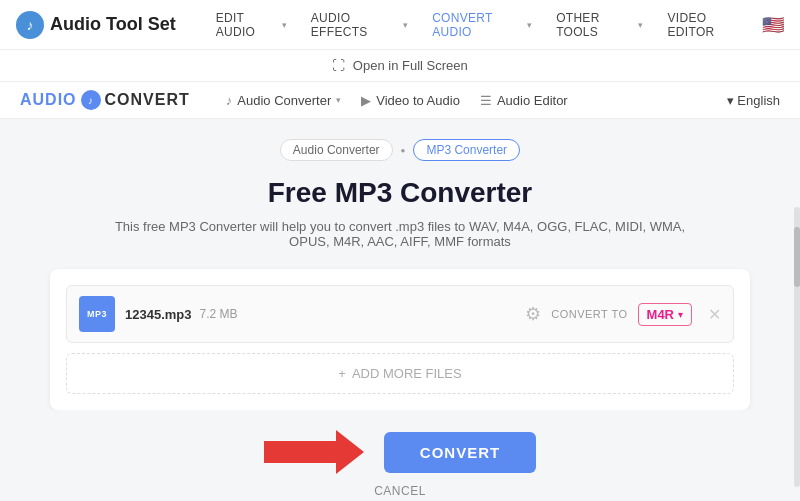  I want to click on fullscreen-bar: ⛶ Open in Full Screen, so click(400, 66).